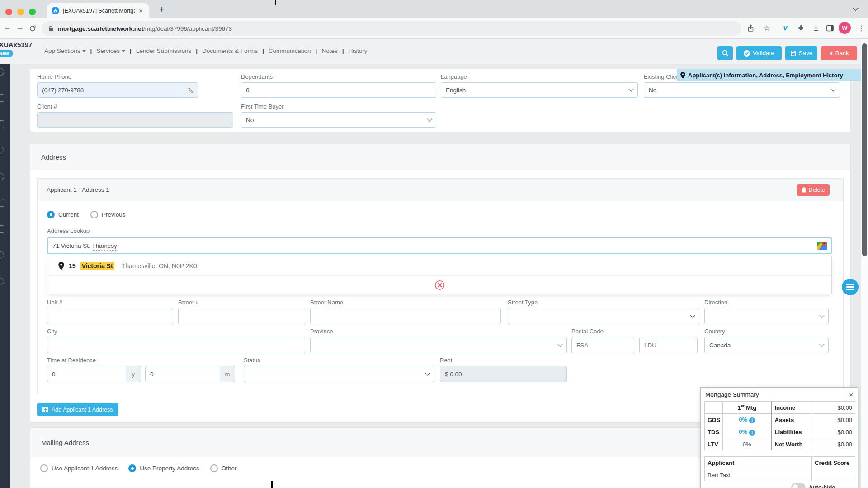  I want to click on macos-close-button, so click(9, 12).